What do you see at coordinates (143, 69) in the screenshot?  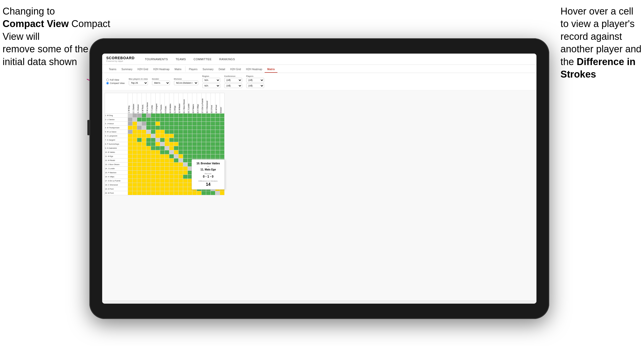 I see `tab-h2h-grid-left: H2H Grid` at bounding box center [143, 69].